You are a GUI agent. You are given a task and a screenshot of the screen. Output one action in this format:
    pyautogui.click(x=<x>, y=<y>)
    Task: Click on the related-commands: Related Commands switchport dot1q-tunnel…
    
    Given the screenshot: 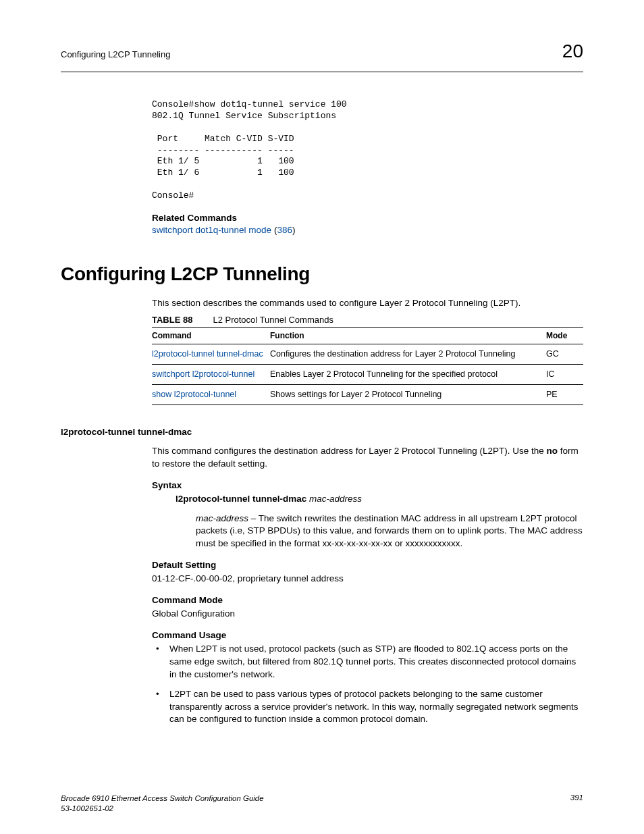 What is the action you would take?
    pyautogui.click(x=367, y=224)
    